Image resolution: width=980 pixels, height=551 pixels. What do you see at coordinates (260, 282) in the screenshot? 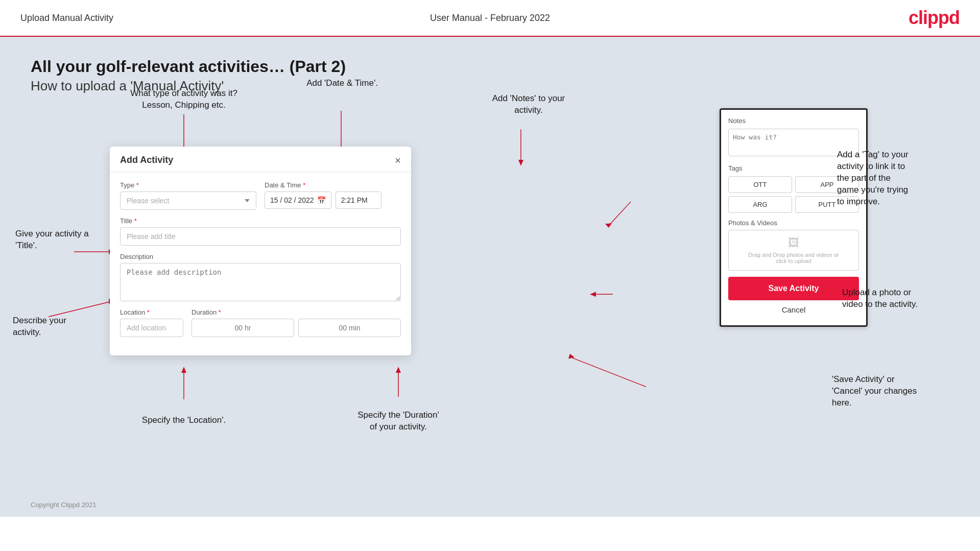
I see `description-textarea` at bounding box center [260, 282].